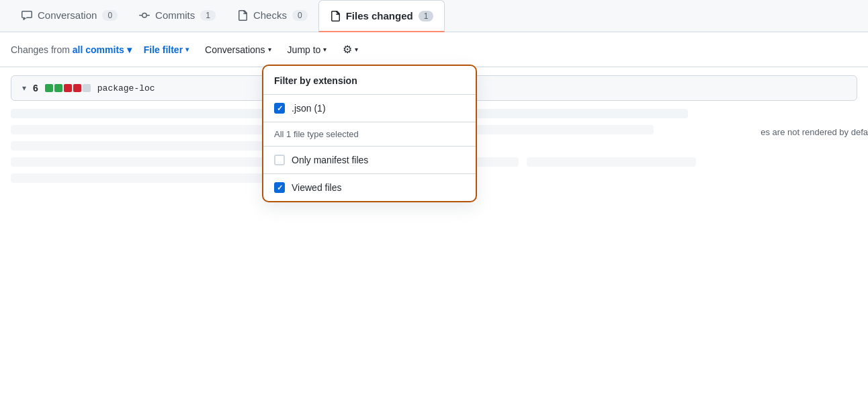 This screenshot has width=868, height=402. Describe the element at coordinates (434, 50) in the screenshot. I see `toolbar: Changes from all commits ▾ File filter ▾…` at that location.